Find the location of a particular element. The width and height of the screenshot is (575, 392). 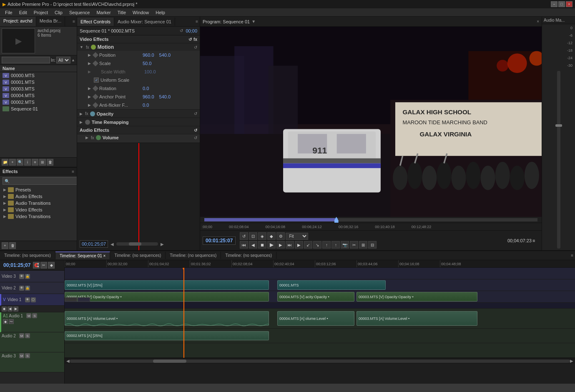

audio1-mute-icon: M is located at coordinates (29, 316).